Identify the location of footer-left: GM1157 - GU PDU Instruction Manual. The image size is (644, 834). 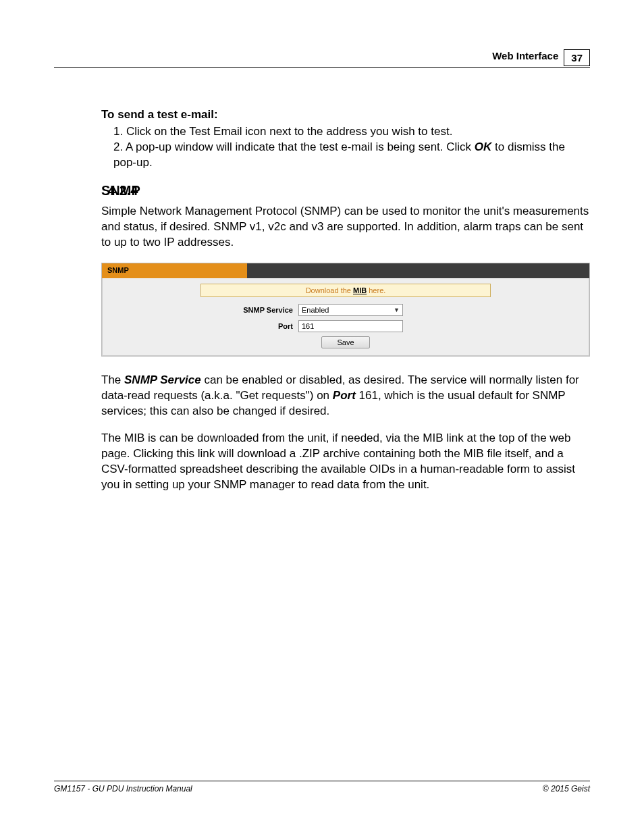
(123, 789).